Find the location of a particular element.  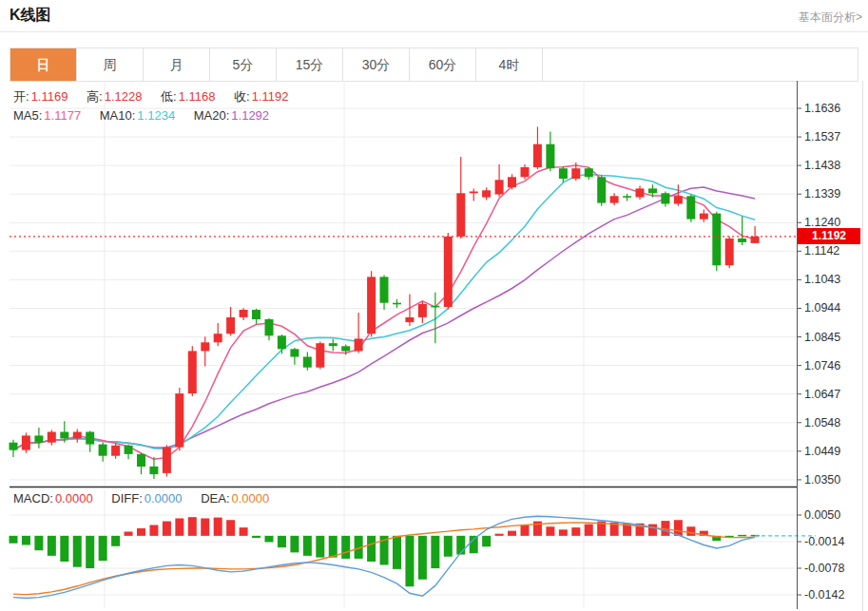

y-axis-label: 1.0350 is located at coordinates (822, 480).